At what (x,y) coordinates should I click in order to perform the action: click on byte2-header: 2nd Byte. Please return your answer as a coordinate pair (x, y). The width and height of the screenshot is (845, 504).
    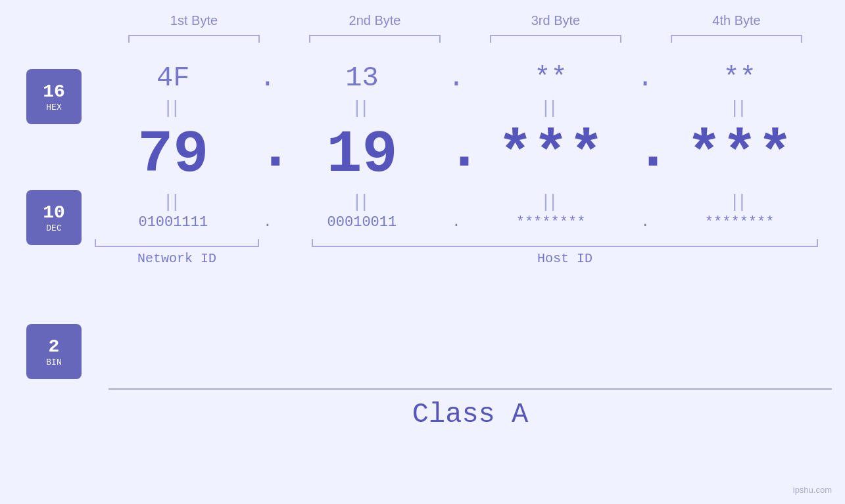
    Looking at the image, I should click on (375, 21).